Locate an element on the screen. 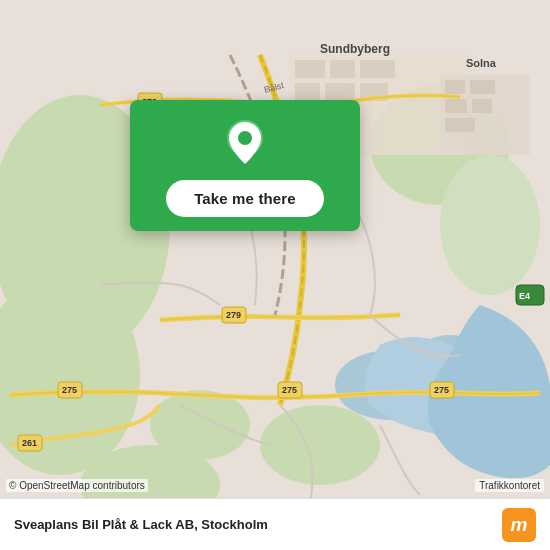 This screenshot has width=550, height=550. take-me-there-button: Take me there is located at coordinates (245, 198).